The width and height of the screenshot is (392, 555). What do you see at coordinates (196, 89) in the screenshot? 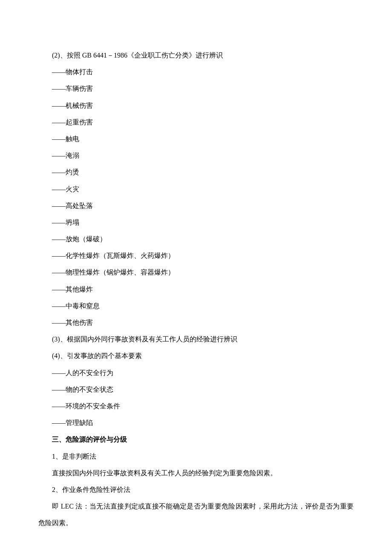
I see `hazard-item: ——车辆伤害` at bounding box center [196, 89].